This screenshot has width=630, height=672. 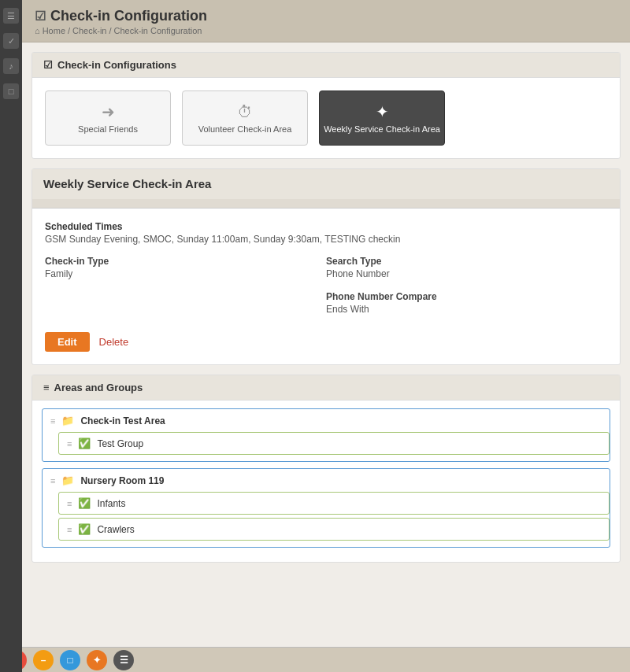 I want to click on areas-header-icon: ≡, so click(x=46, y=387).